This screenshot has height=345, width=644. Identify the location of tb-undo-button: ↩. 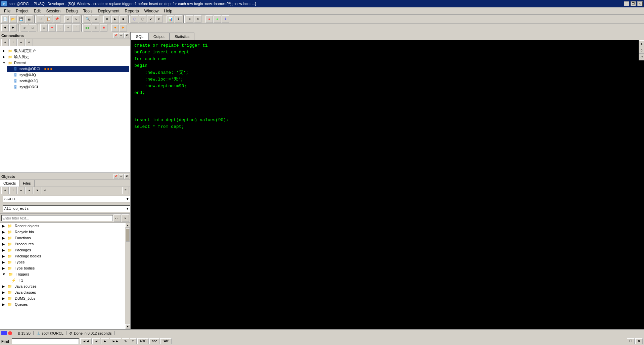
(68, 19).